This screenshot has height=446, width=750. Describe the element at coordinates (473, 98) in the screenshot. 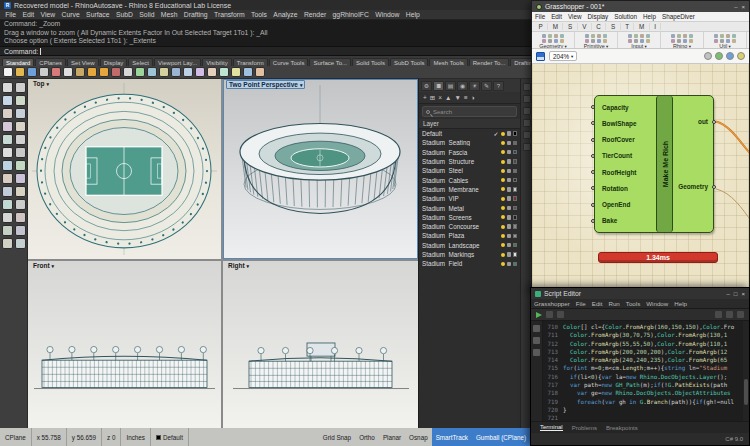

I see `layer-options-icon: ◑` at that location.